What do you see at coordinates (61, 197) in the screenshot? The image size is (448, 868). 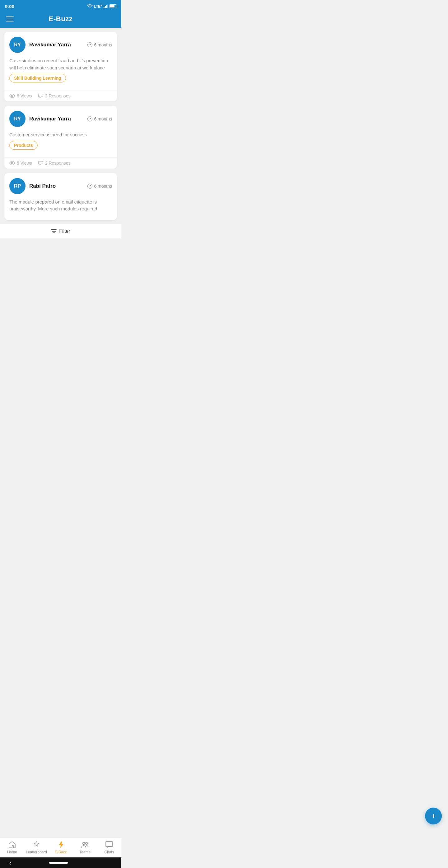 I see `post-card-3: RP Rabi Patro 6 months The module prepar…` at bounding box center [61, 197].